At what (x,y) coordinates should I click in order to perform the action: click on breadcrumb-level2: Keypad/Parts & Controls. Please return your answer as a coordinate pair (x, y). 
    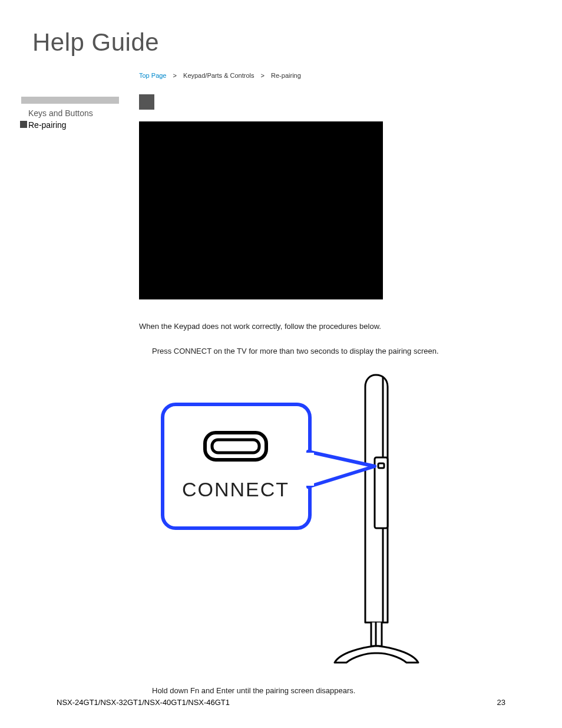
    Looking at the image, I should click on (219, 75).